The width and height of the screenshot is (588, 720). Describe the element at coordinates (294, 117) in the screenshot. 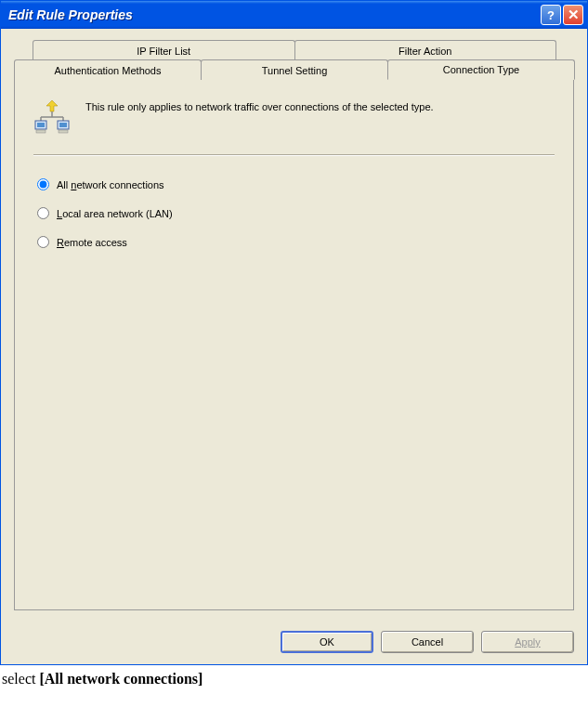

I see `info-section: This rule only applies to network traffi…` at that location.